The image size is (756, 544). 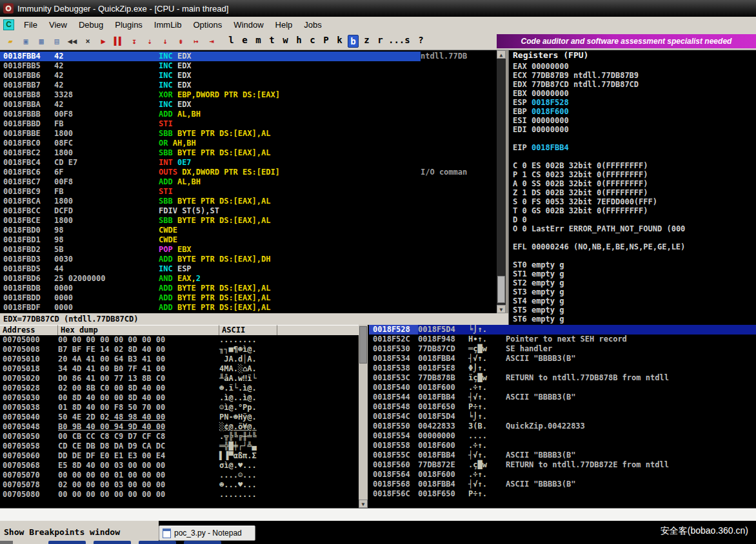 I want to click on register-row: S 0 FS 0053 32bit 7EFDD000(FFF), so click(x=632, y=202).